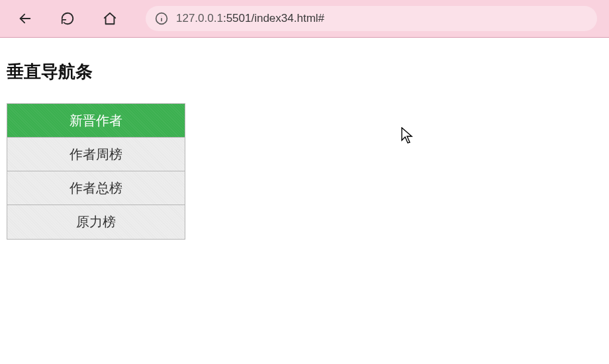  Describe the element at coordinates (162, 19) in the screenshot. I see `info-icon` at that location.